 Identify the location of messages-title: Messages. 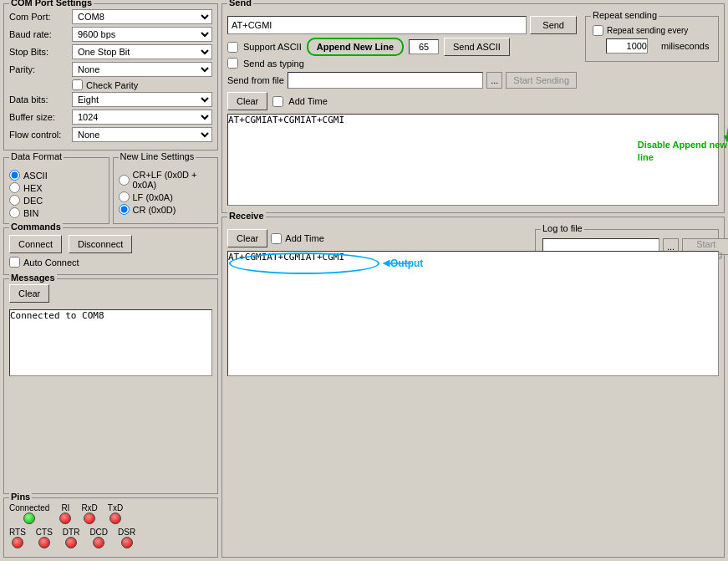
(33, 278).